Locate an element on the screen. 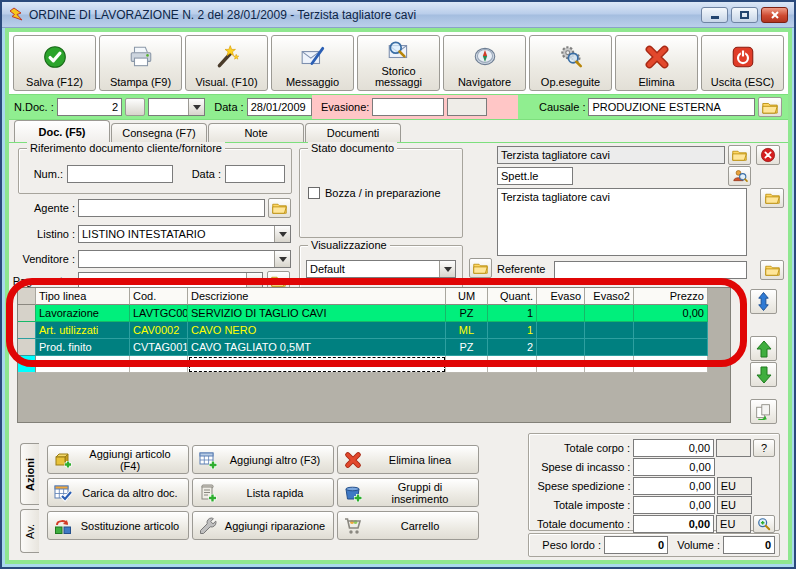 The width and height of the screenshot is (796, 569). load-from-doc-button: Carica da altro doc. is located at coordinates (118, 492).